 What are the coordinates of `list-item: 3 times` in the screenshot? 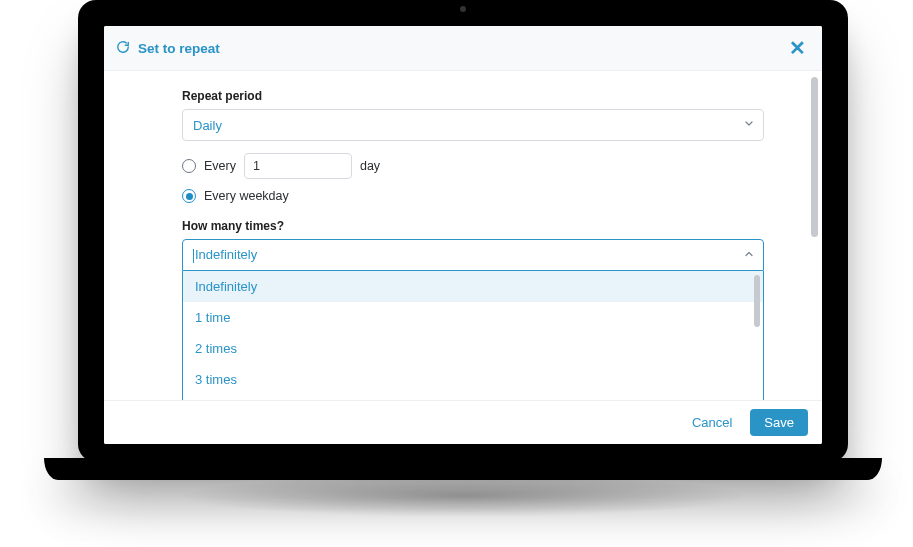 It's located at (473, 380).